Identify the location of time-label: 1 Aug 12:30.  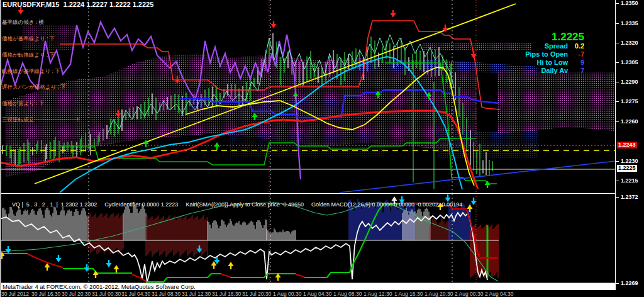
(377, 294).